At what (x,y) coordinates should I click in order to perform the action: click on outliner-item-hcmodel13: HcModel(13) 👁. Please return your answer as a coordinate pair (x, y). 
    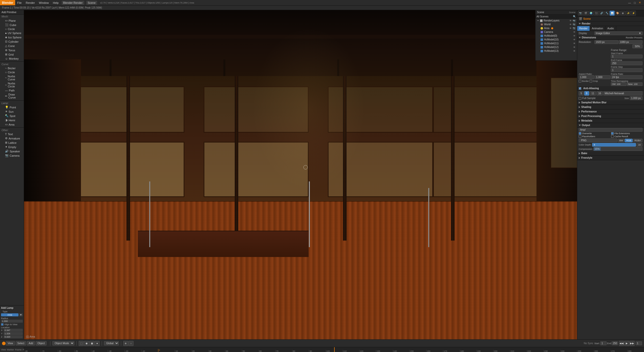
    Looking at the image, I should click on (556, 51).